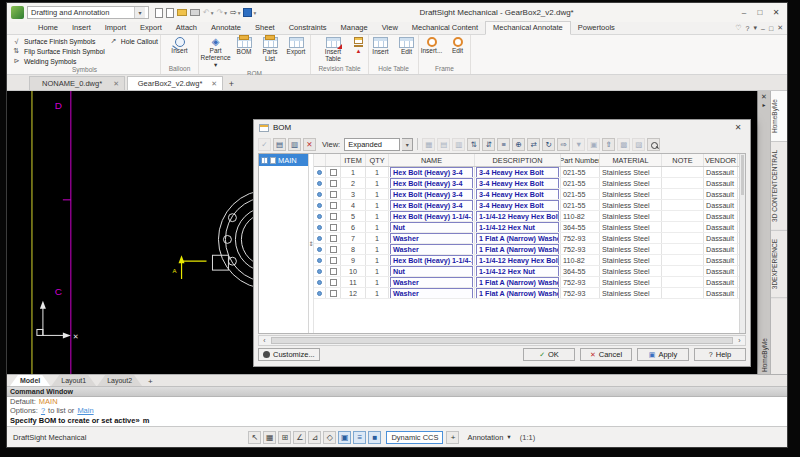  Describe the element at coordinates (300, 438) in the screenshot. I see `ortho-icon: ∠` at that location.